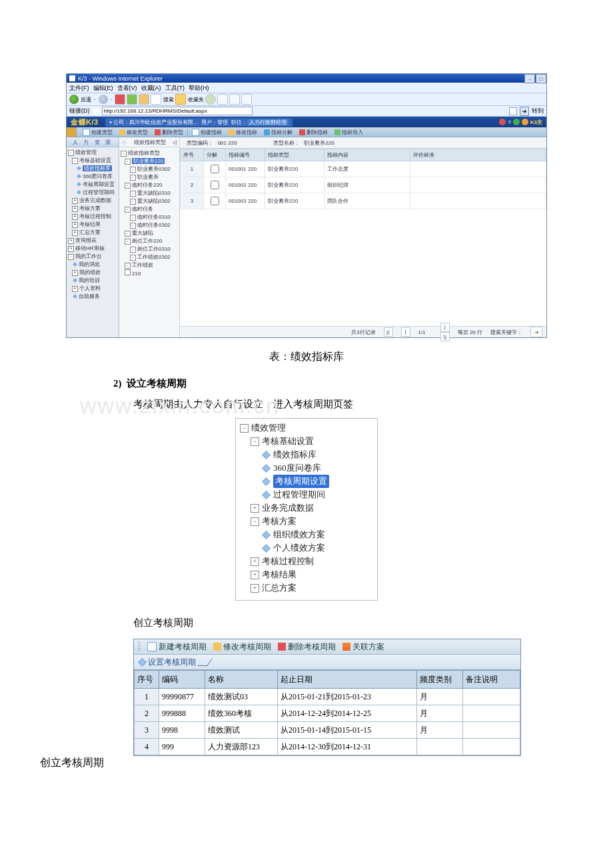 This screenshot has height=868, width=613. Describe the element at coordinates (445, 337) in the screenshot. I see `pager-last-icon: ⟩|` at that location.